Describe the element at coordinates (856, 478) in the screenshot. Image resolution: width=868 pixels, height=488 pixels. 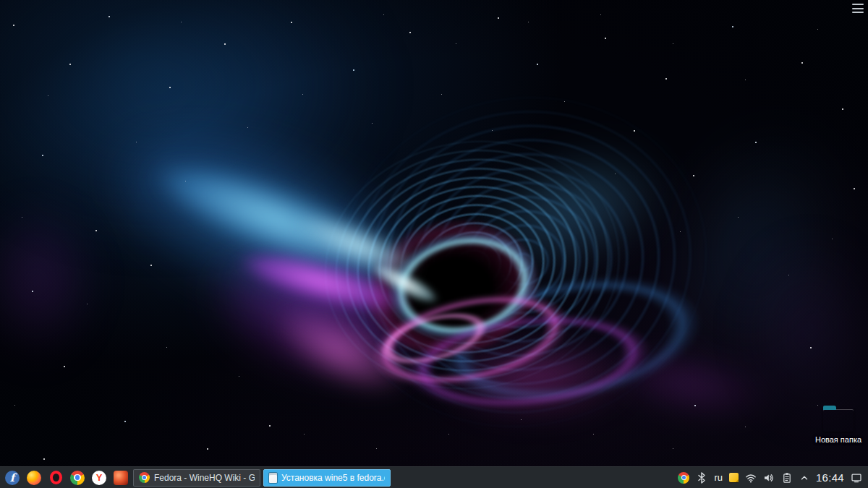
I see `show-desktop-button` at that location.